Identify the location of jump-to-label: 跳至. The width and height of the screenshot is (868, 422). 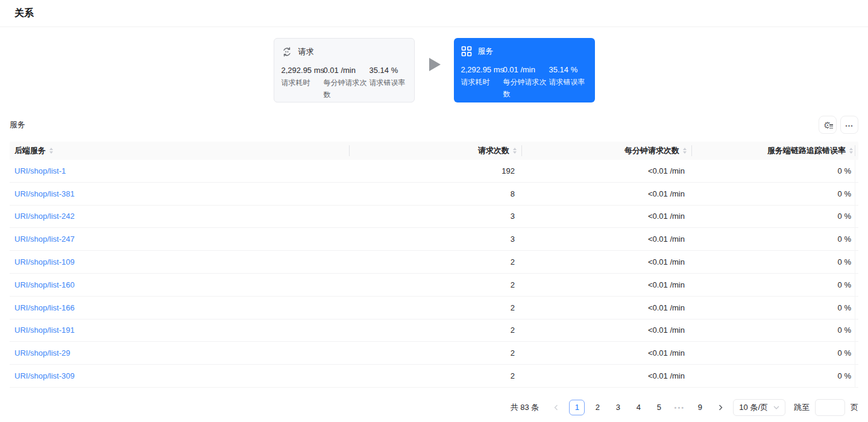
(802, 408).